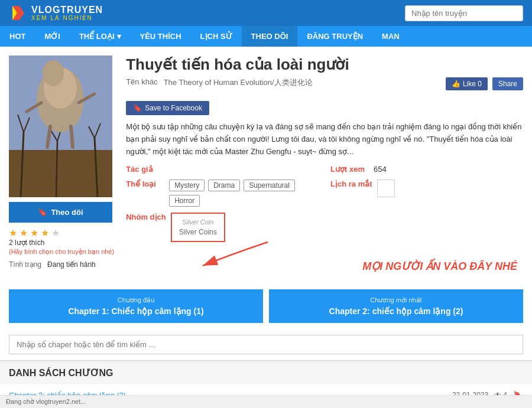  Describe the element at coordinates (325, 203) in the screenshot. I see `info-grid: Tác giả Lượt xem 654 Thể loại Mystery Dr…` at that location.